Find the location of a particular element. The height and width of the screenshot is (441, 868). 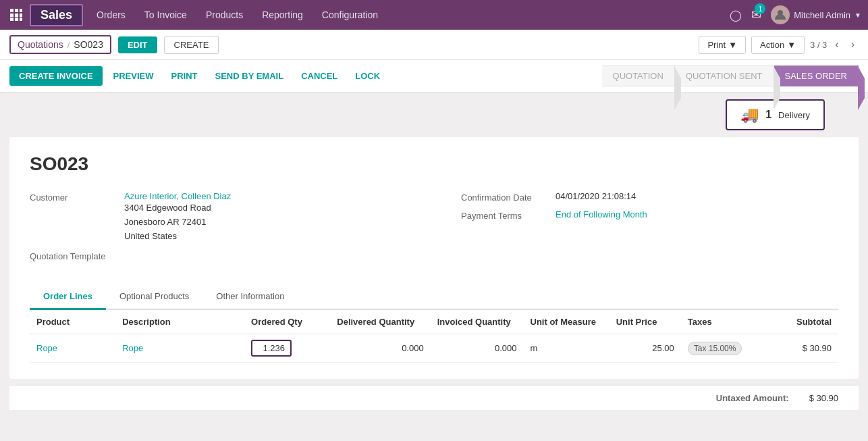

delivery-label: Delivery is located at coordinates (794, 115).